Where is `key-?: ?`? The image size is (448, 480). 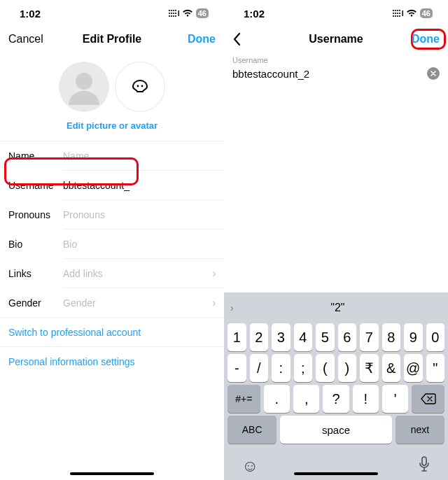
key-?: ? is located at coordinates (336, 399).